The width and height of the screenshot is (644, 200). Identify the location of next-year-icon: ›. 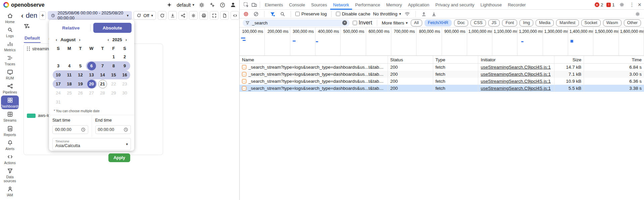
(126, 40).